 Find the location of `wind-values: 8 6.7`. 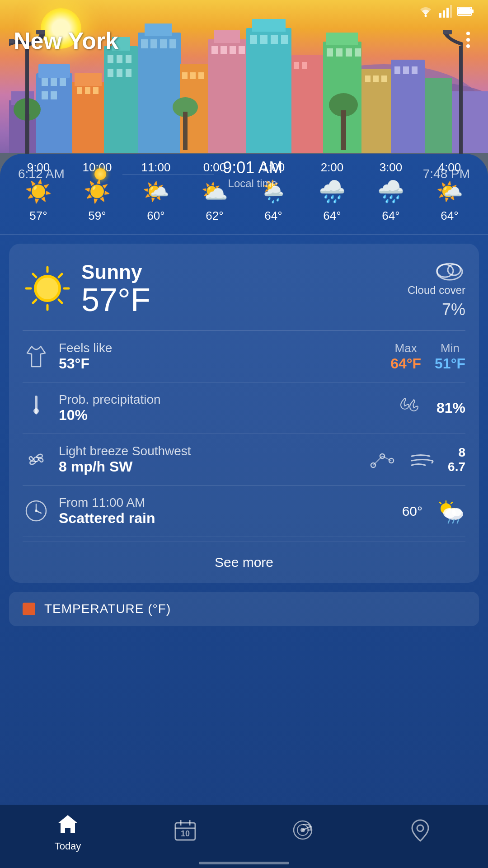

wind-values: 8 6.7 is located at coordinates (456, 460).